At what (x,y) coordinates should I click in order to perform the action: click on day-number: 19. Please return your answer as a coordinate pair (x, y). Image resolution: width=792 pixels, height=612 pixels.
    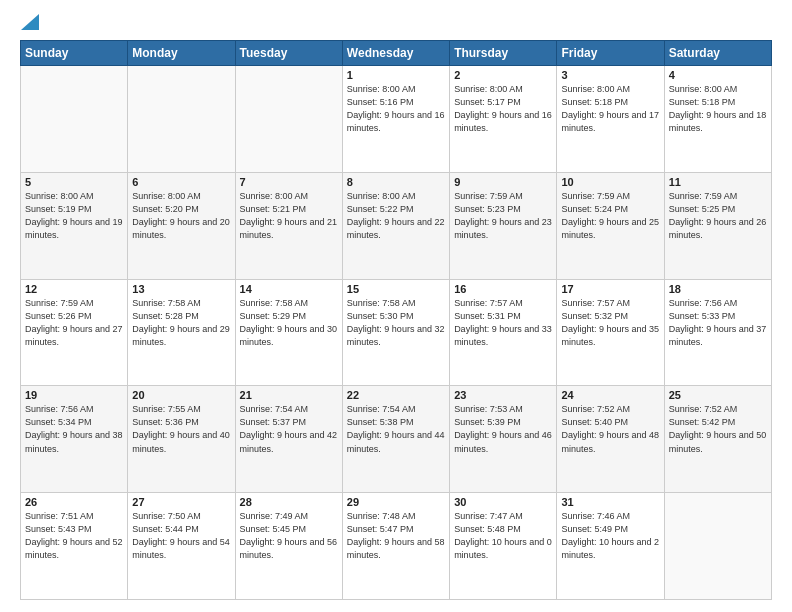
    Looking at the image, I should click on (74, 395).